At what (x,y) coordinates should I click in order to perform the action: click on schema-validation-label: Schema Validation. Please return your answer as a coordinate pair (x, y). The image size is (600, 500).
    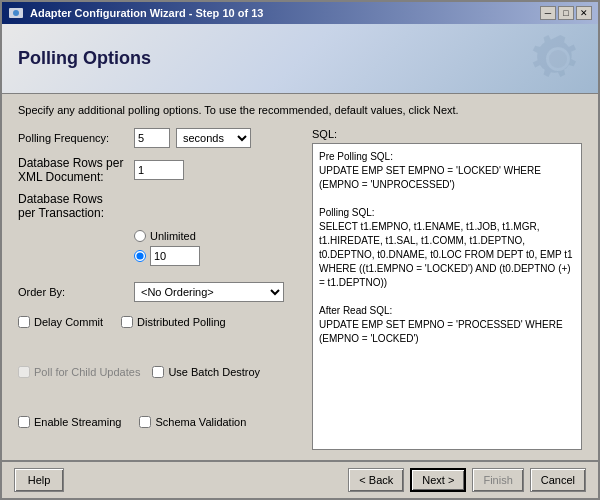
    Looking at the image, I should click on (200, 422).